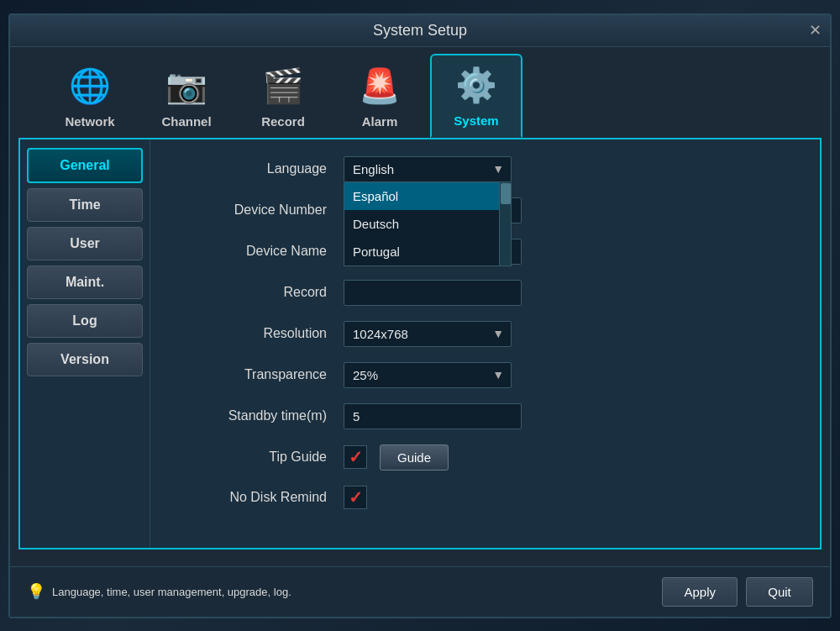 The width and height of the screenshot is (840, 631). What do you see at coordinates (428, 170) in the screenshot?
I see `language-dropdown-wrapper: English ▼ Español Deutsch Portugal` at bounding box center [428, 170].